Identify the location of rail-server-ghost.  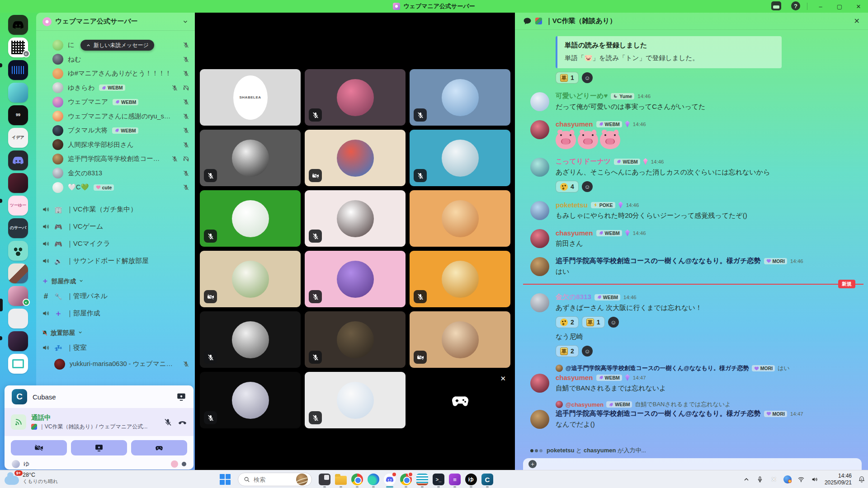
(18, 319).